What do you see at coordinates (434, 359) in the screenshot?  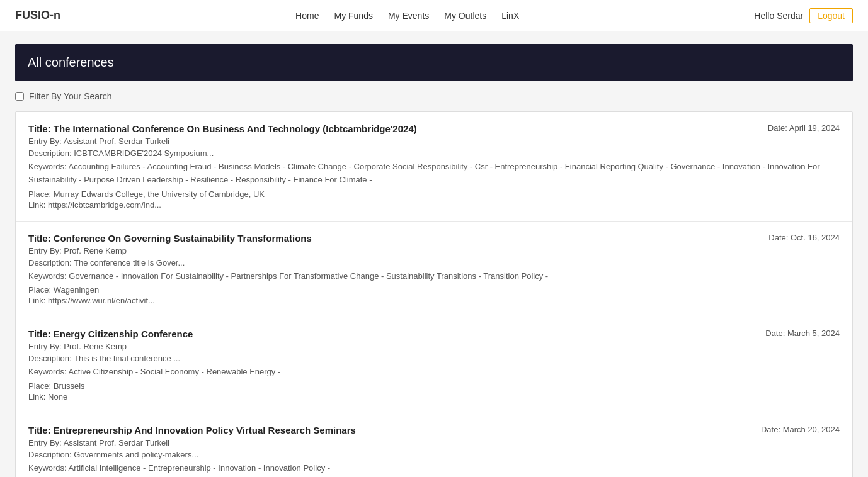 I see `conference-description: Description: This is the final conferenc…` at bounding box center [434, 359].